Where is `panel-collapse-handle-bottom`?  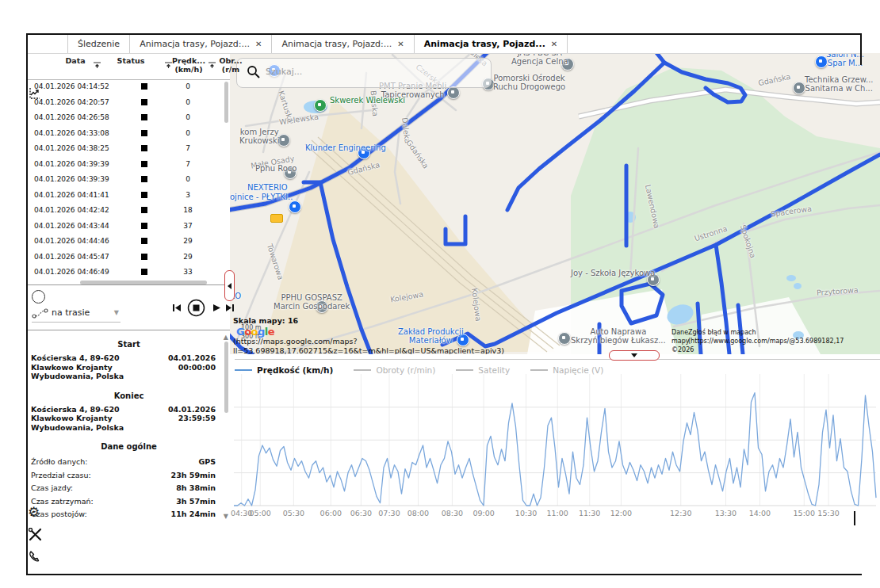
panel-collapse-handle-bottom is located at coordinates (634, 355).